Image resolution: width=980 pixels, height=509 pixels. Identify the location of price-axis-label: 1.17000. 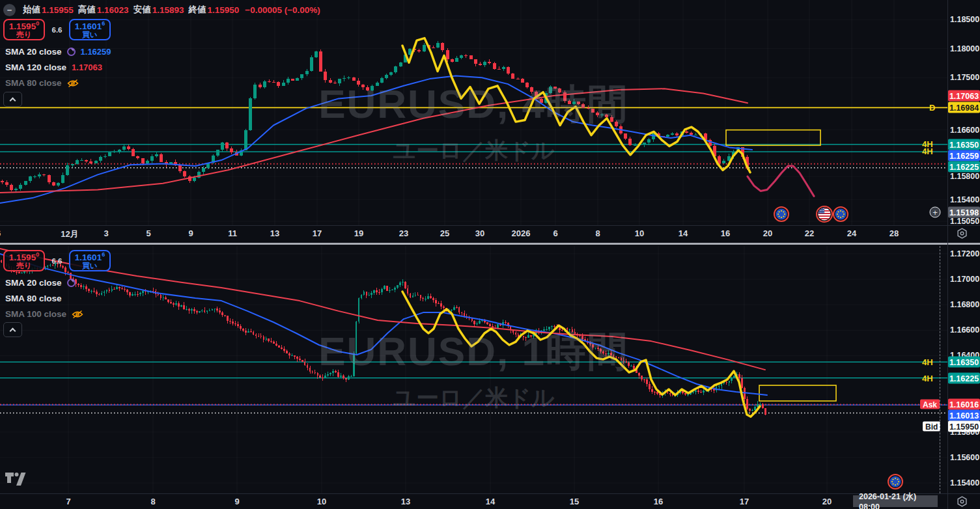
(965, 279).